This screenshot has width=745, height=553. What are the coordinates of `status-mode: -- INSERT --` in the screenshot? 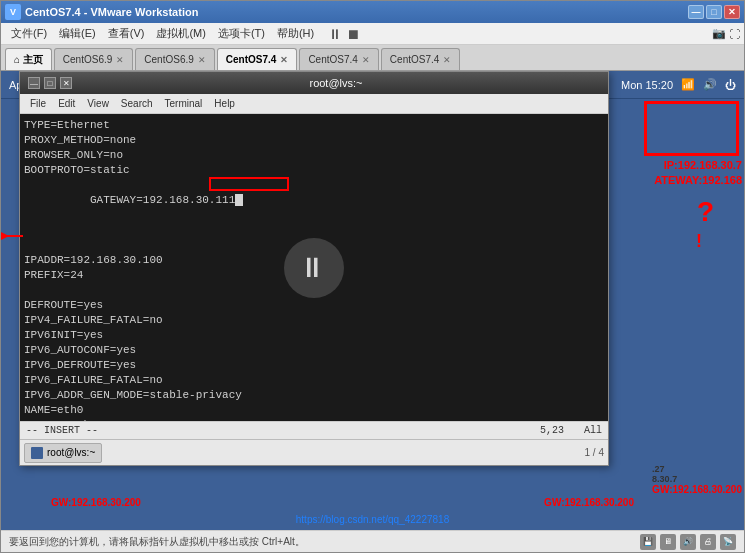 It's located at (283, 430).